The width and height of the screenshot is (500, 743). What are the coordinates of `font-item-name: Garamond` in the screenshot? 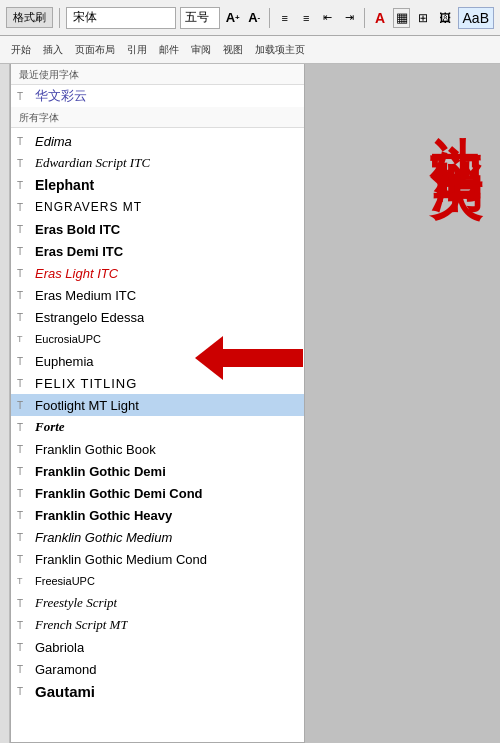 It's located at (66, 670).